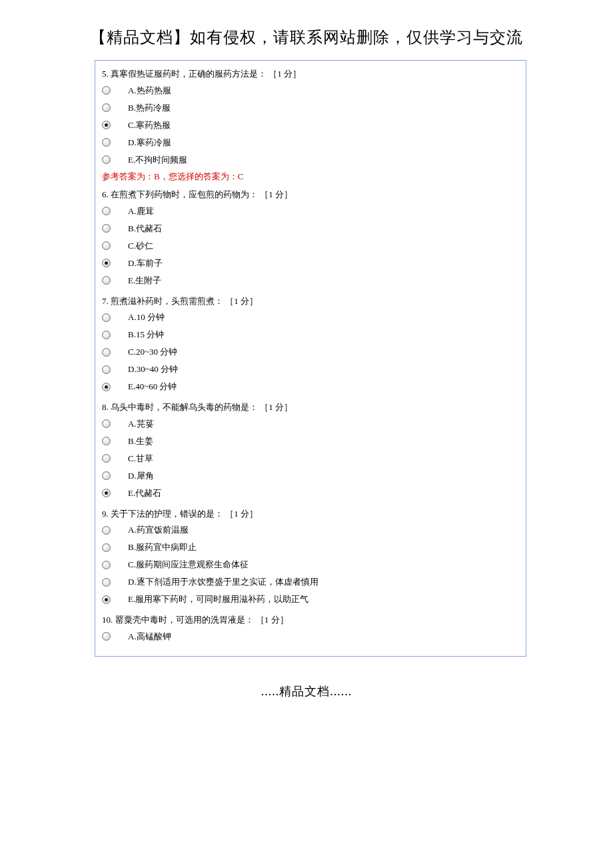  I want to click on question-text: 7. 煎煮滋补药时，头煎需煎煮： ［1 分］, so click(310, 301).